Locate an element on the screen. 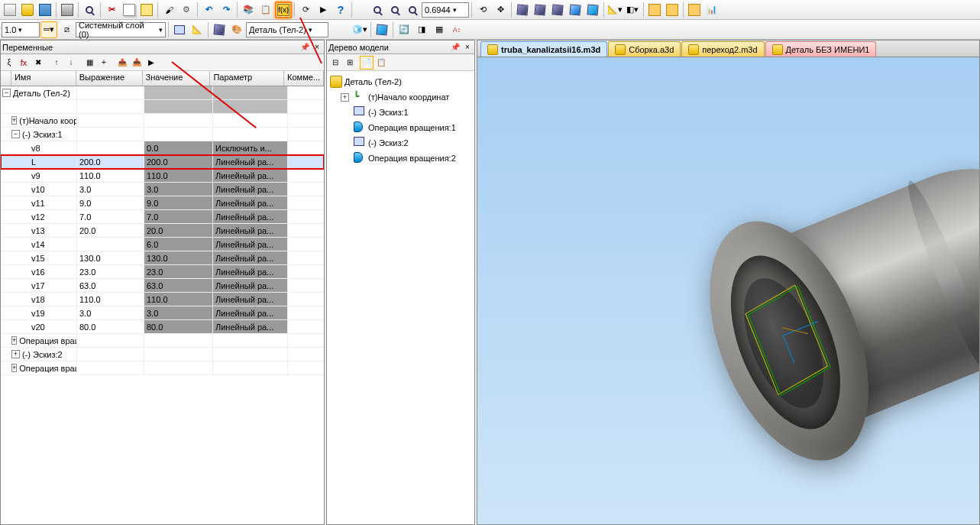 The width and height of the screenshot is (980, 525). vars-root-row: −Деталь (Тел-2) is located at coordinates (162, 93).